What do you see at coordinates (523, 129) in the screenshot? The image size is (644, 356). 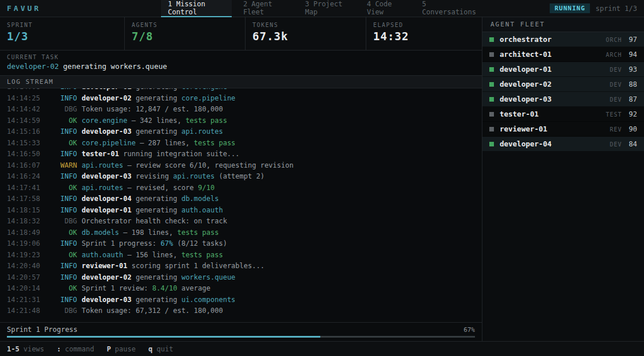 I see `agent-name: reviewer-01` at bounding box center [523, 129].